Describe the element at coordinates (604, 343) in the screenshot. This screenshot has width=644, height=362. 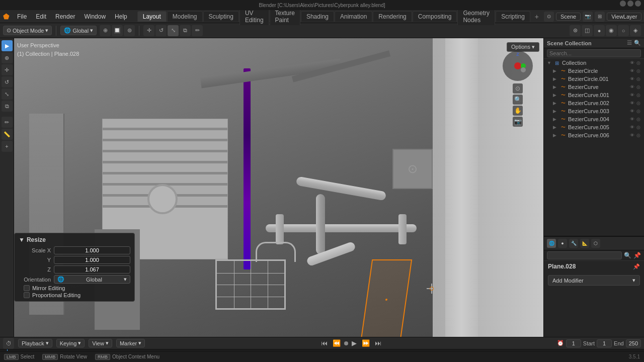
I see `start-frame: 1` at that location.